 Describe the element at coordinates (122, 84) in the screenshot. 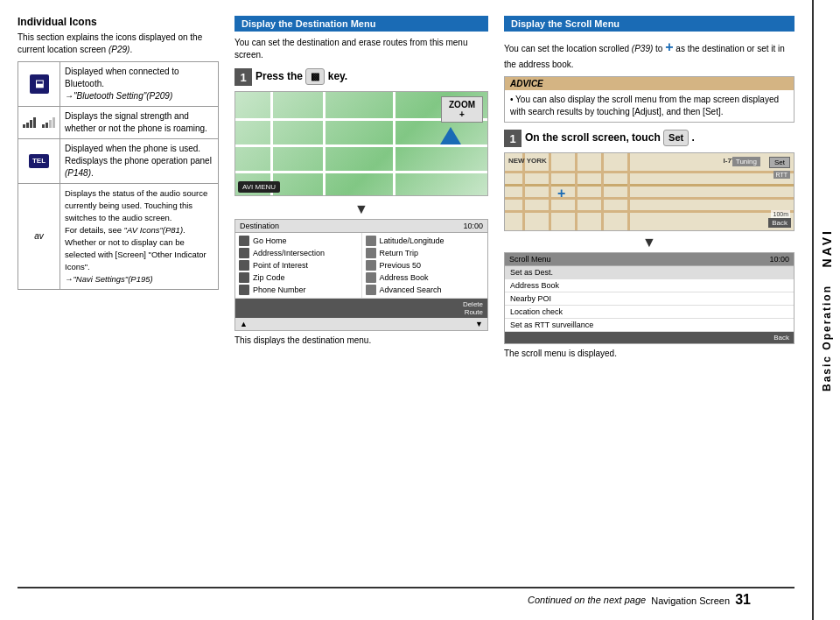

I see `bluetooth-desc: Displayed when connected to Bluetooth.→"…` at that location.